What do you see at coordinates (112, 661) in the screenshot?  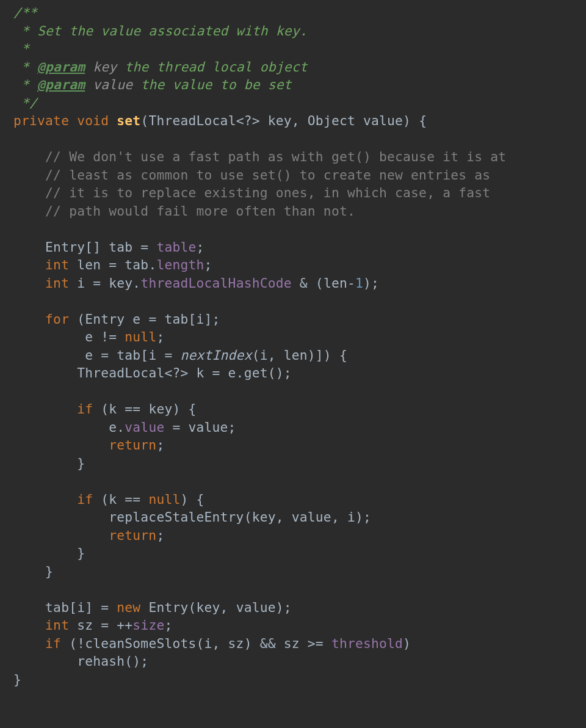 I see `code-text: rehash();` at bounding box center [112, 661].